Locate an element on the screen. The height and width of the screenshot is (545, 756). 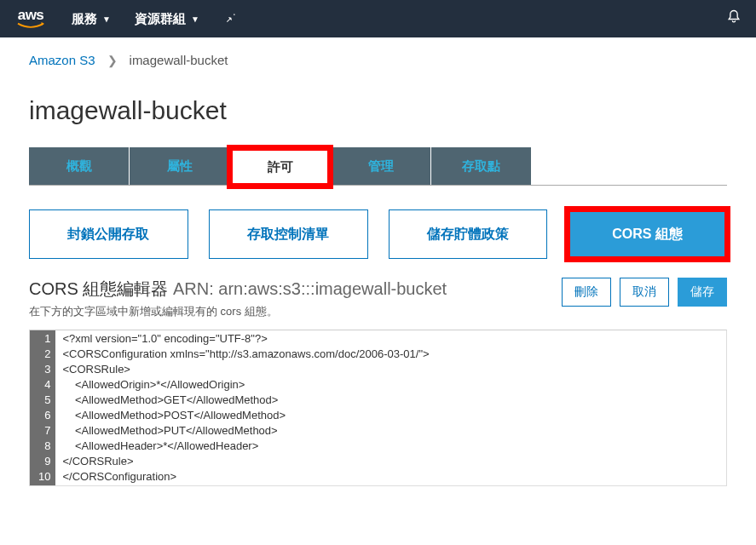
nav-resource-groups: 資源群組 ▼ is located at coordinates (167, 19).